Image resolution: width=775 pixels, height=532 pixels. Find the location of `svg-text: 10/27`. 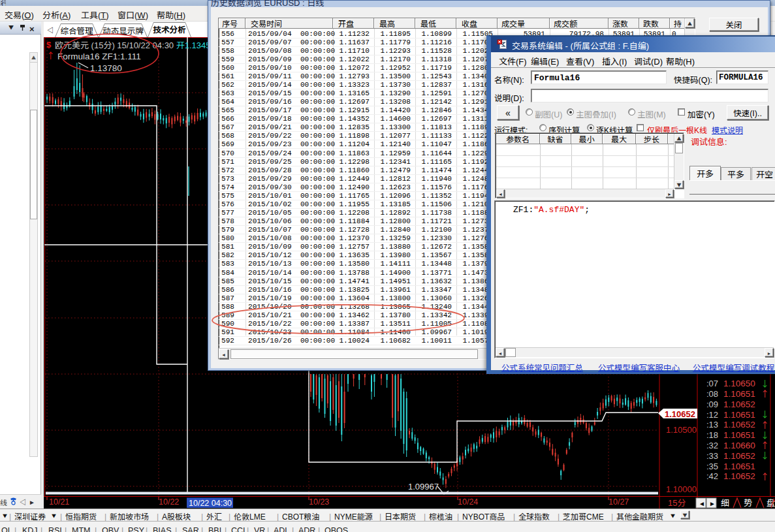

svg-text: 10/27 is located at coordinates (619, 501).